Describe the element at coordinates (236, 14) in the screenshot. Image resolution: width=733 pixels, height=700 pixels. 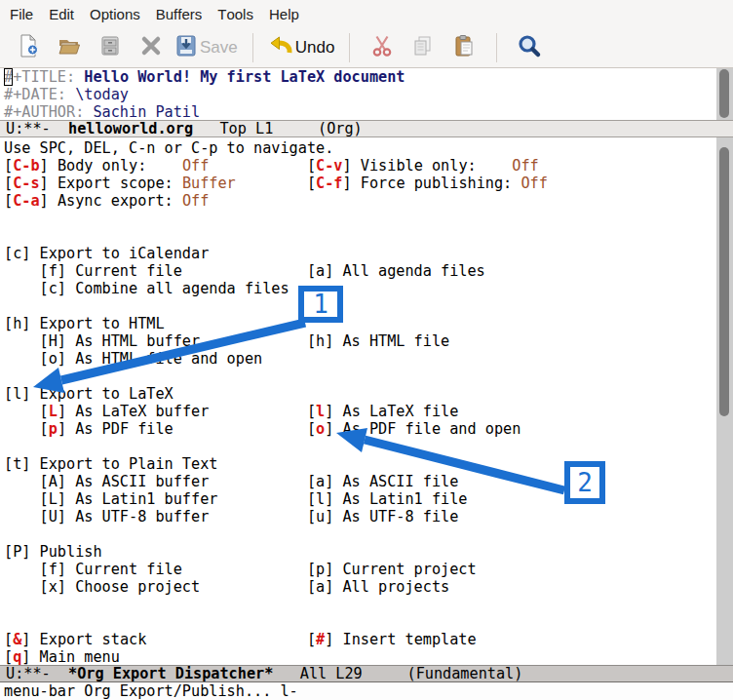
I see `menu-tools: Tools` at that location.